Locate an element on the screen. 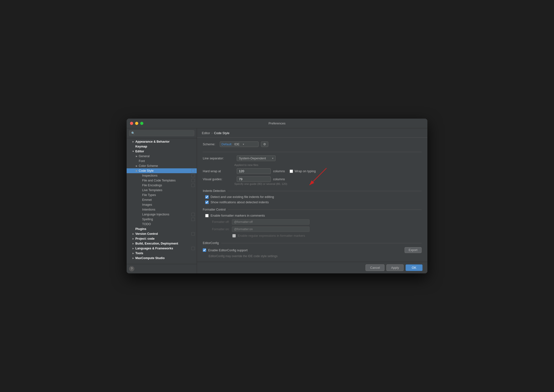 This screenshot has height=392, width=554. enable-formatter-row: Enable formatter markers in comments is located at coordinates (313, 215).